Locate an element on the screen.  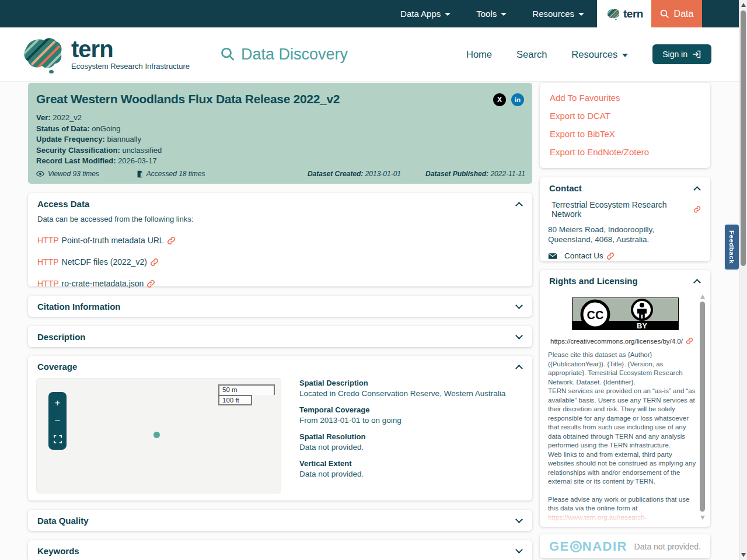
license-text: Please cite this dataset as {Author} ({P… is located at coordinates (622, 438).